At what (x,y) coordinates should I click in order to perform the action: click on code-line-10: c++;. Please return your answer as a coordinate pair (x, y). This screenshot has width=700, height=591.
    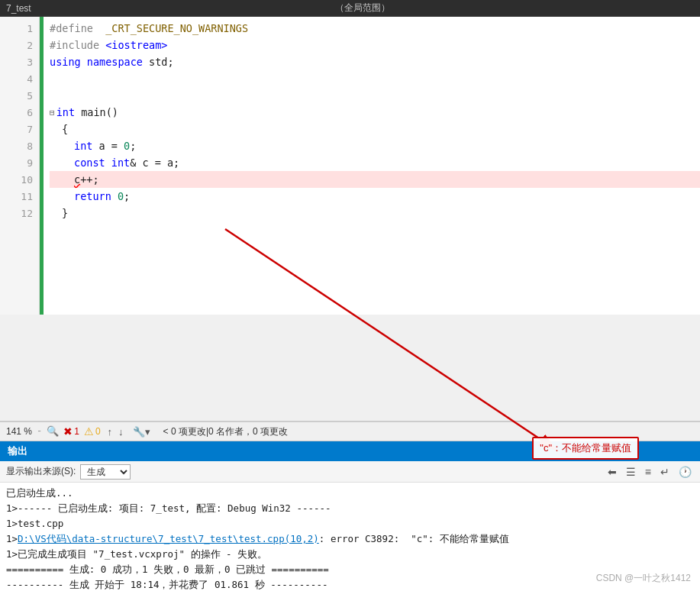
    Looking at the image, I should click on (375, 179).